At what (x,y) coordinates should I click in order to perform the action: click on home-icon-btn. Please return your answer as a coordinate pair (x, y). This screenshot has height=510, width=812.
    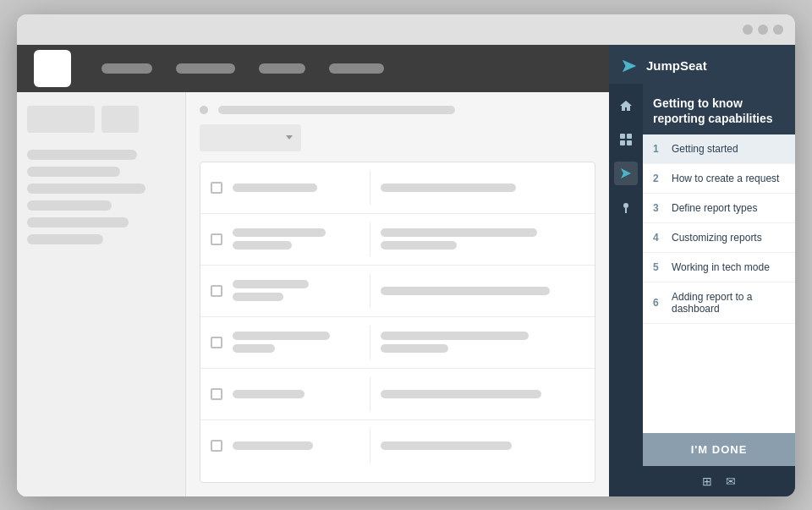
    Looking at the image, I should click on (626, 106).